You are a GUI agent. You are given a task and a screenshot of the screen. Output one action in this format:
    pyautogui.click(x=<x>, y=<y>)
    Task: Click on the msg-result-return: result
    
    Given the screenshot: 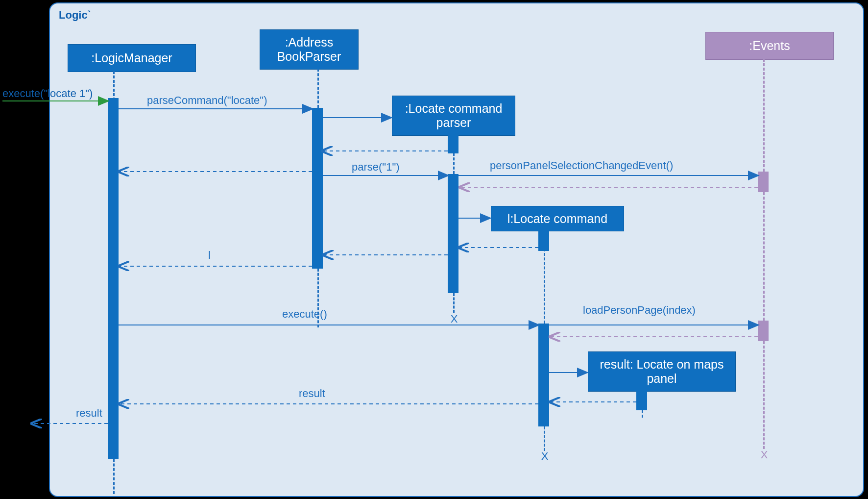 What is the action you would take?
    pyautogui.click(x=312, y=394)
    